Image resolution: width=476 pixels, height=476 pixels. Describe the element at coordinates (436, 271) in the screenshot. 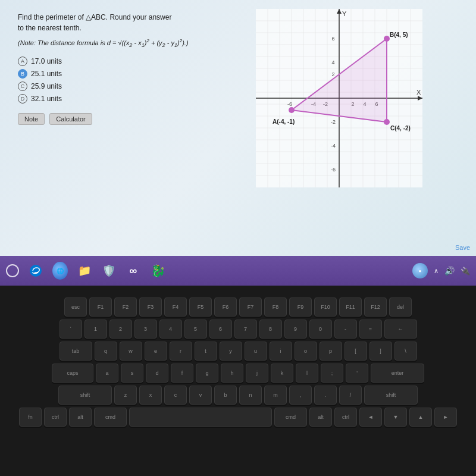

I see `taskbar-chevron-icon: ∧` at that location.